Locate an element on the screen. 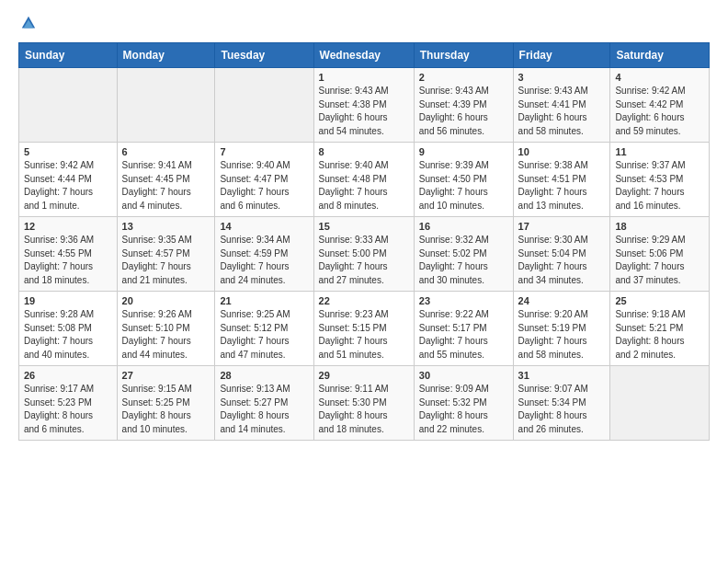  day-cell: 8Sunrise: 9:40 AMSunset: 4:48 PMDaylight… is located at coordinates (364, 180).